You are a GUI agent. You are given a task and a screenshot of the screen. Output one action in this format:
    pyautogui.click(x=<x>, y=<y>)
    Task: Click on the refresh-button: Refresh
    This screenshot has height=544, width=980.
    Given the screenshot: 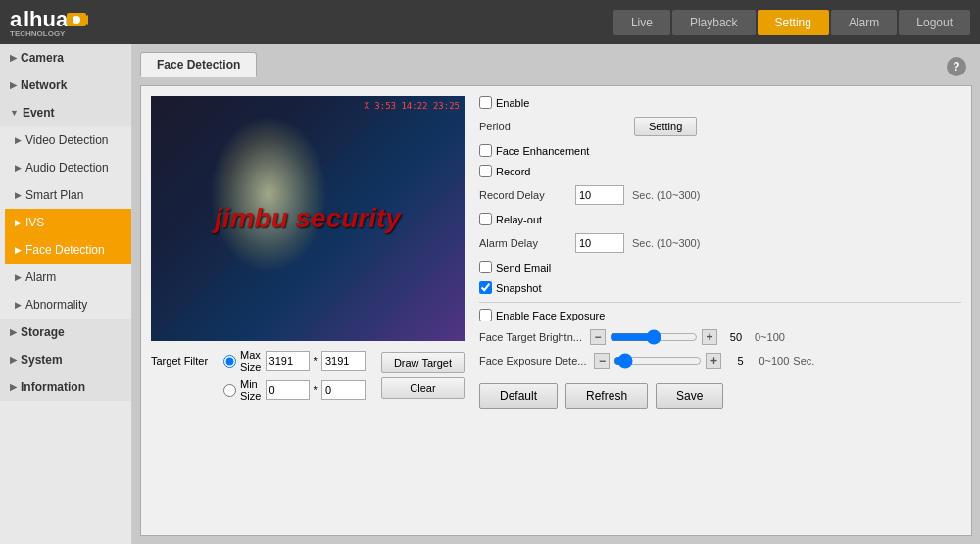 What is the action you would take?
    pyautogui.click(x=607, y=396)
    